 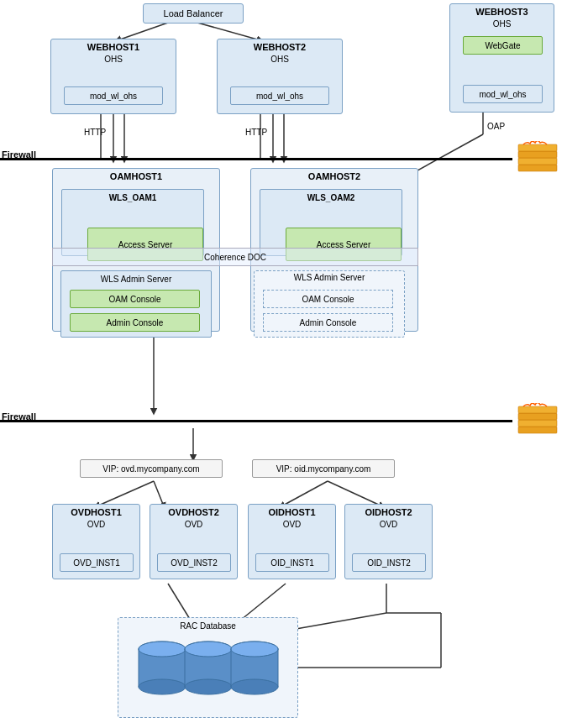 What do you see at coordinates (136, 175) in the screenshot?
I see `oamhost1-title: OAMHOST1` at bounding box center [136, 175].